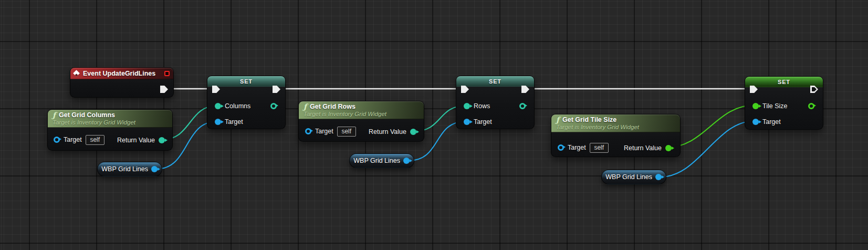  Describe the element at coordinates (77, 74) in the screenshot. I see `event-diamond-icon` at that location.